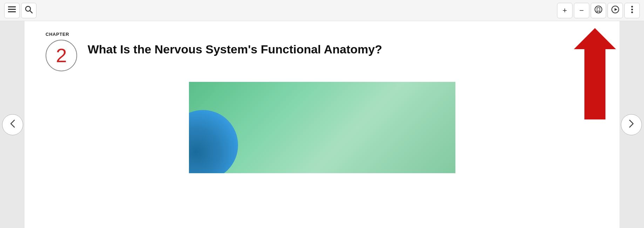 The width and height of the screenshot is (644, 228). What do you see at coordinates (29, 11) in the screenshot?
I see `search-icon` at bounding box center [29, 11].